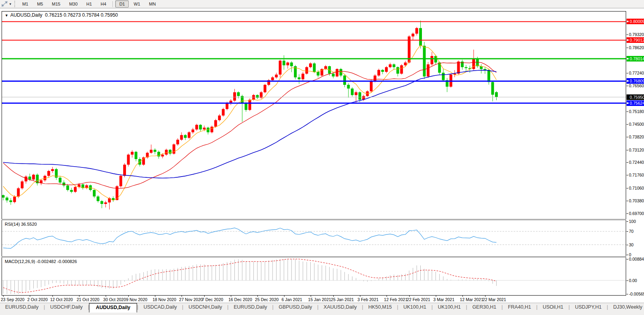 This screenshot has height=315, width=644. What do you see at coordinates (295, 307) in the screenshot?
I see `chart-tab-gbpusd-daily: GBPUSD,Daily` at bounding box center [295, 307].